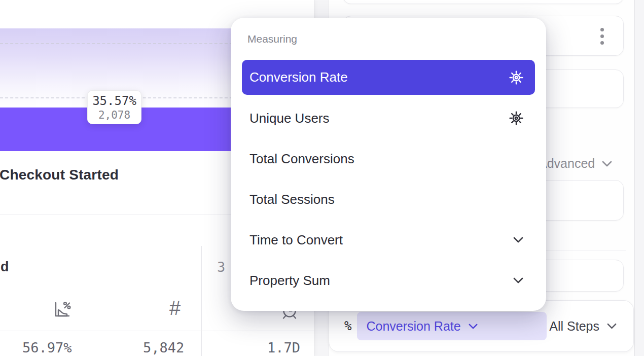  I want to click on column-divider, so click(202, 301).